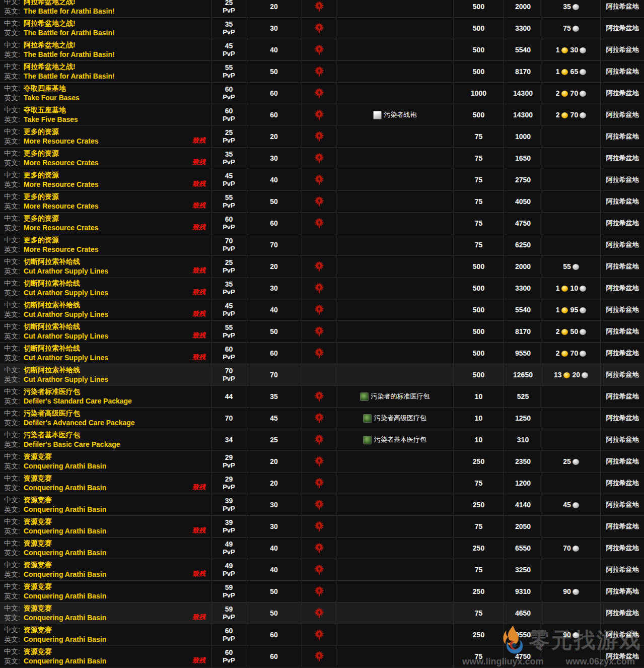 The height and width of the screenshot is (668, 644). Describe the element at coordinates (622, 591) in the screenshot. I see `location-link: 阿拉希高地` at that location.